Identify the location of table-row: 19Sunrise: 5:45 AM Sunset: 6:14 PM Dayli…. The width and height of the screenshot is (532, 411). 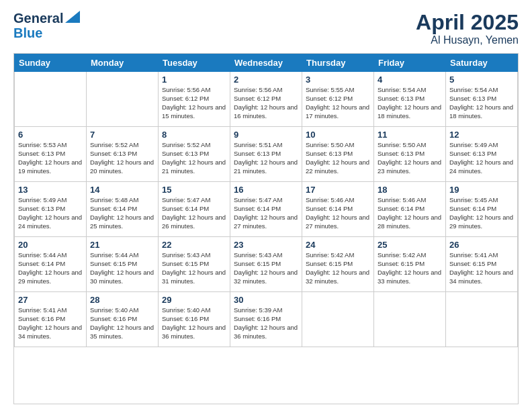
(482, 210).